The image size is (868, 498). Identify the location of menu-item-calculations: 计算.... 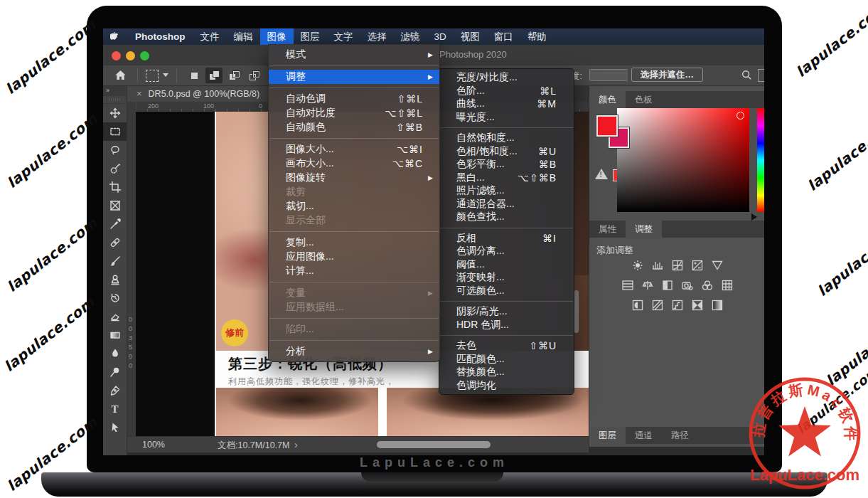
(354, 271).